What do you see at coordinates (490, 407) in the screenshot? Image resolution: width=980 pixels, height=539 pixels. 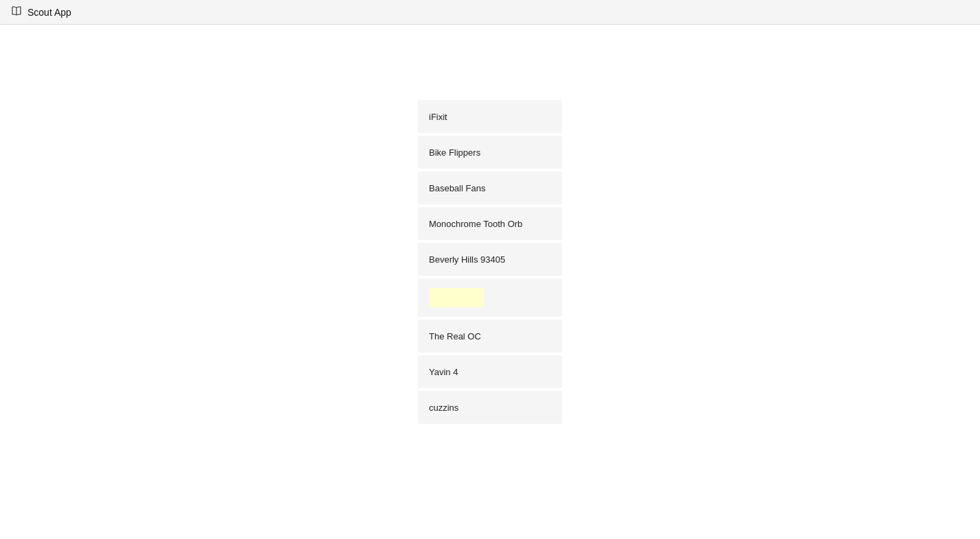 I see `list-item-cuzzins: cuzzins` at bounding box center [490, 407].